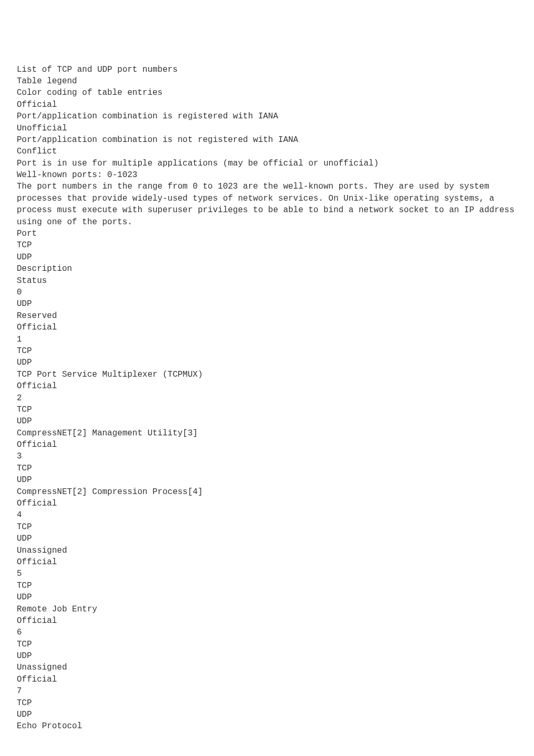 This screenshot has height=756, width=534. Describe the element at coordinates (267, 398) in the screenshot. I see `text-line: 2` at that location.